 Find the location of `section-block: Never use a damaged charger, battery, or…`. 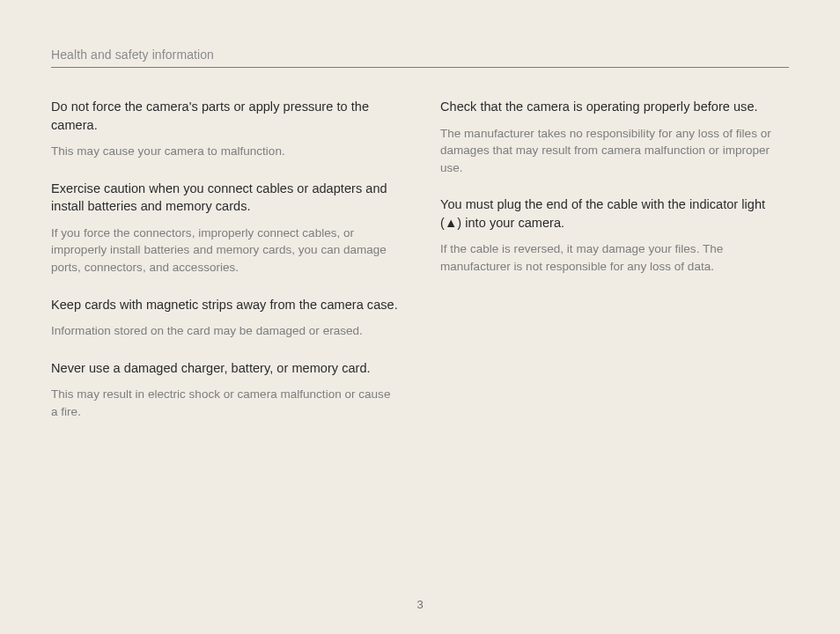

section-block: Never use a damaged charger, battery, or… is located at coordinates (225, 390).